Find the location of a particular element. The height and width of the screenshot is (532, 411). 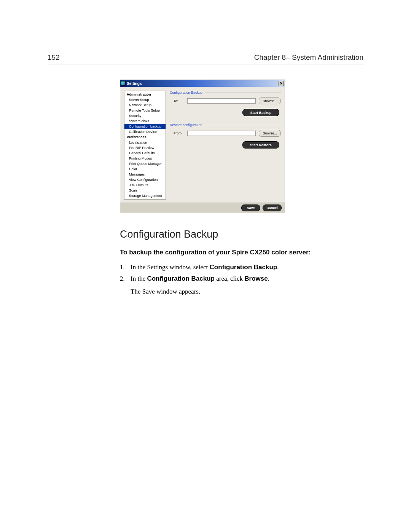

from-label: From: is located at coordinates (179, 133).